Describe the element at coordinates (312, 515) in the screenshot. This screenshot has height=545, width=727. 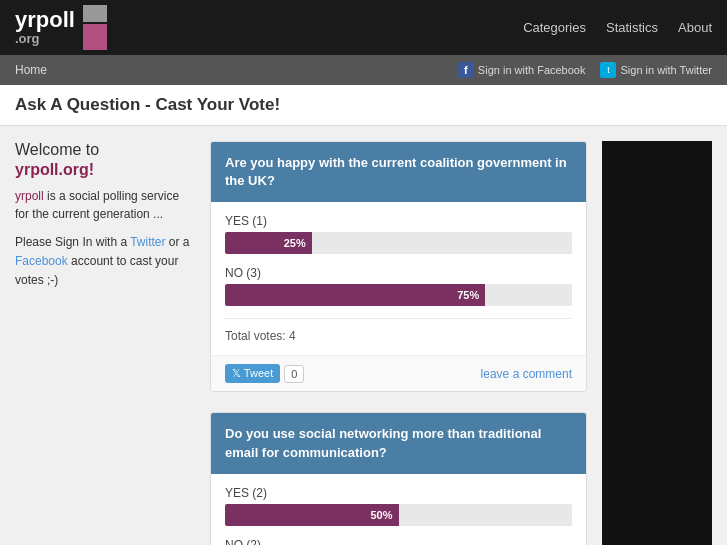
I see `vote-bar-2-1: 50%` at that location.